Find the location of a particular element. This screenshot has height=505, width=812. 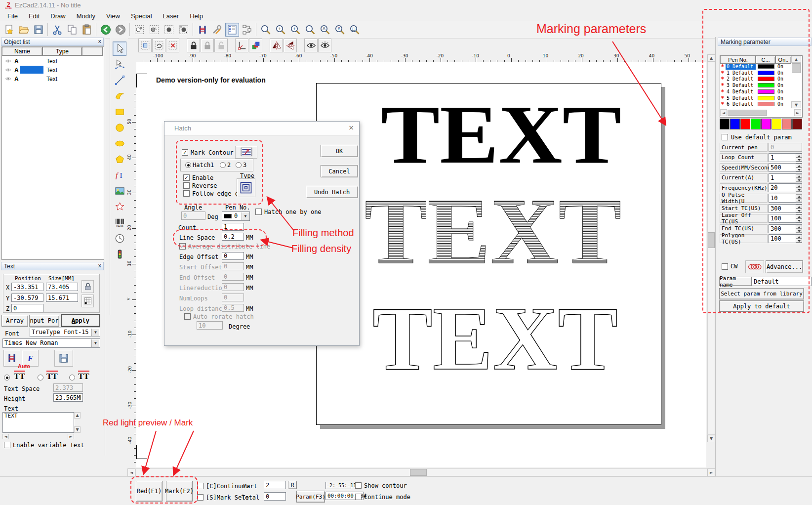

vector-tool-button is located at coordinates (120, 207).